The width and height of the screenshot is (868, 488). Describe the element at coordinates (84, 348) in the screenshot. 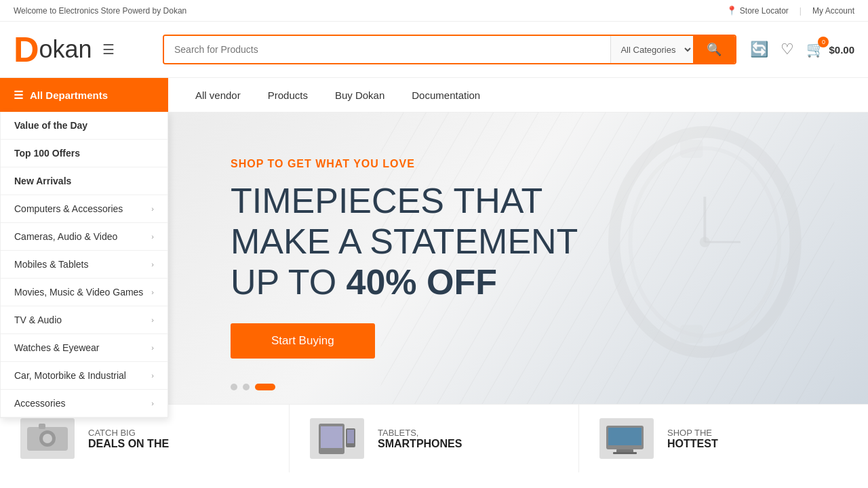

I see `sidebar-item-watches: Watches & Eyewear ›` at that location.